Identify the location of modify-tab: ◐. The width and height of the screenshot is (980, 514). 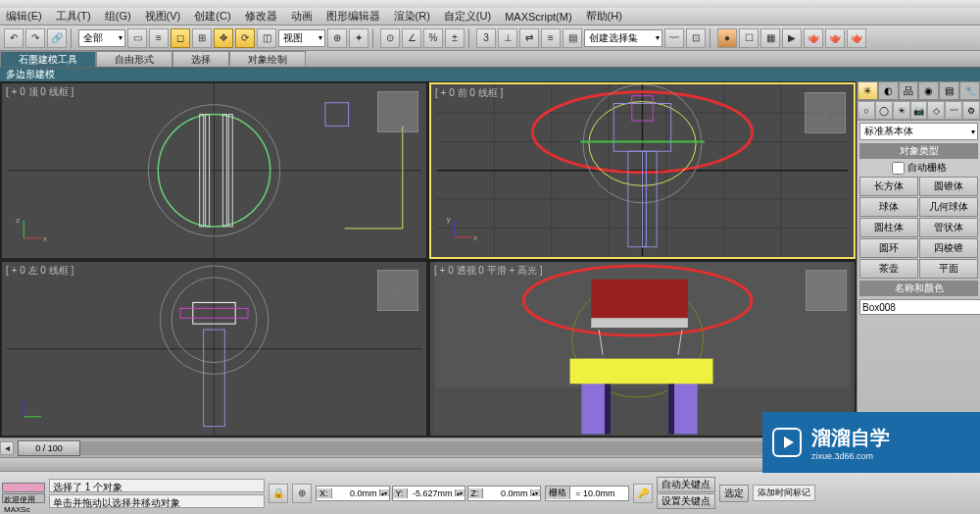
(888, 90).